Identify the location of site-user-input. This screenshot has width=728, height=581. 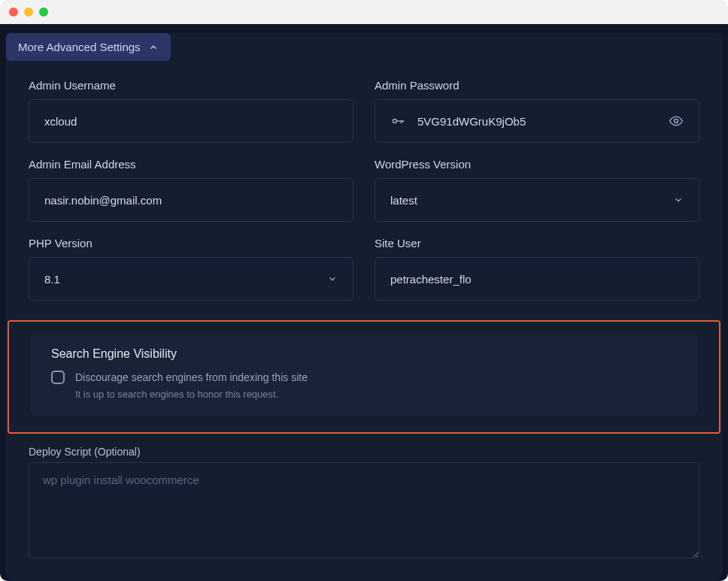
(537, 280).